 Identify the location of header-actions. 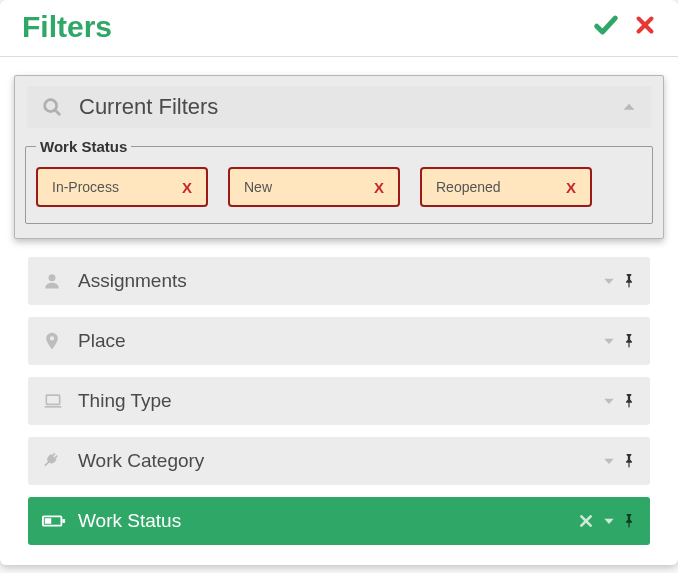
(624, 27).